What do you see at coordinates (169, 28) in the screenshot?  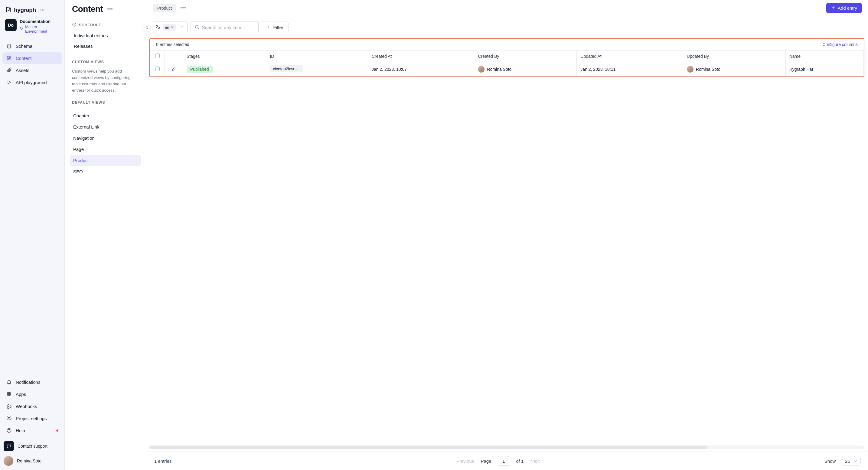 I see `locale-chip: en ✕` at bounding box center [169, 28].